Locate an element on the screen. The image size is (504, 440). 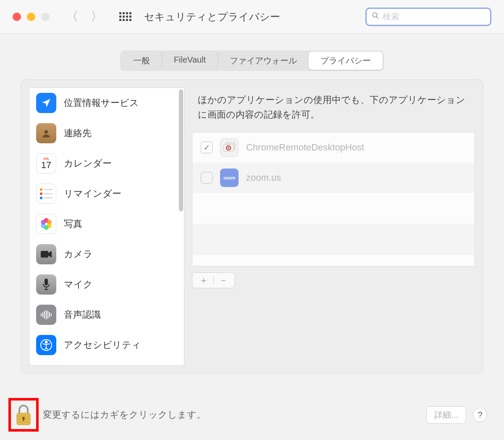
remove-button: － is located at coordinates (223, 280).